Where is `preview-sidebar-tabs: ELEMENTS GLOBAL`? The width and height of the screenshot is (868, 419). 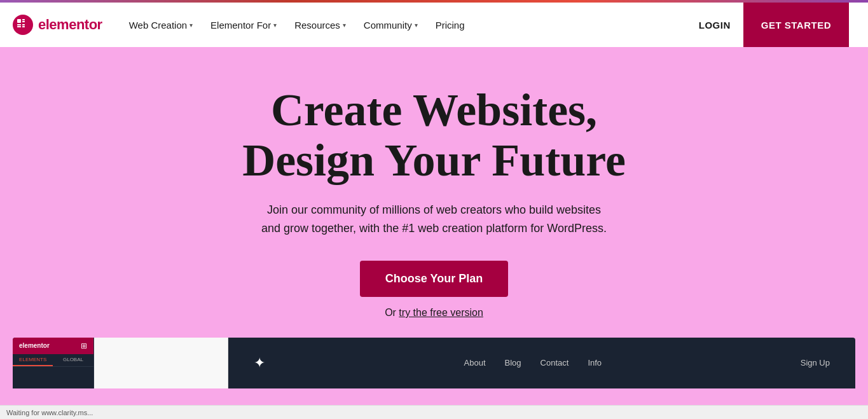 preview-sidebar-tabs: ELEMENTS GLOBAL is located at coordinates (53, 361).